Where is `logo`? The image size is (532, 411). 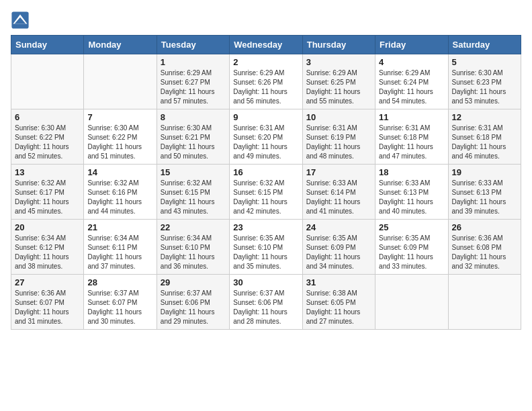
logo is located at coordinates (21, 20).